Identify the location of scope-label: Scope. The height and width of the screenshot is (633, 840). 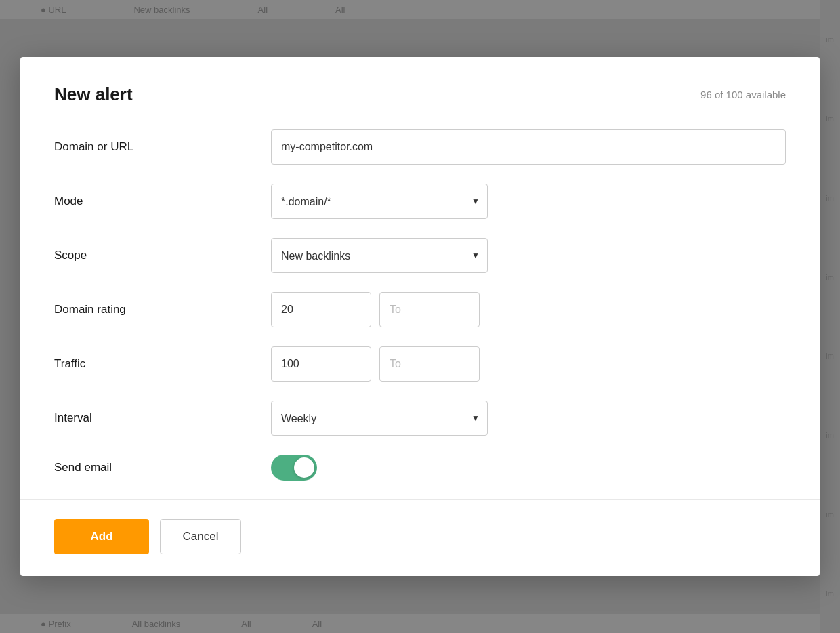
(163, 256).